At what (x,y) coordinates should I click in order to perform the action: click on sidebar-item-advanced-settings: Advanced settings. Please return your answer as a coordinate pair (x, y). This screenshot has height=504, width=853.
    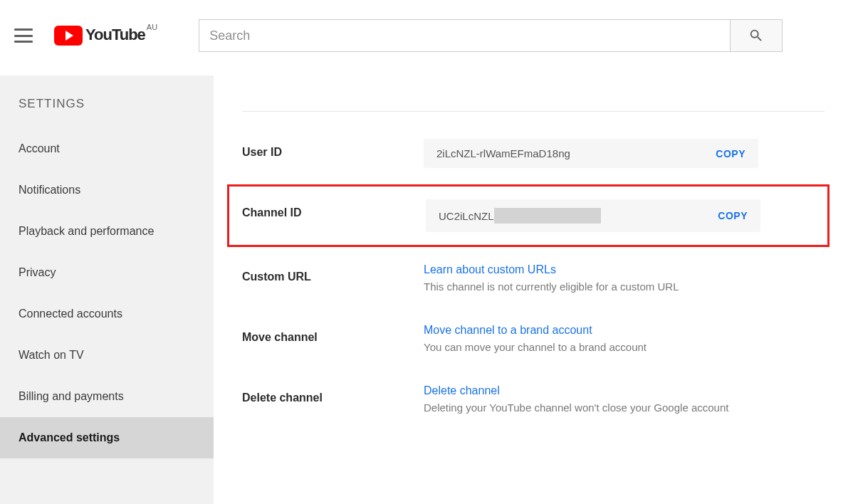
    Looking at the image, I should click on (107, 438).